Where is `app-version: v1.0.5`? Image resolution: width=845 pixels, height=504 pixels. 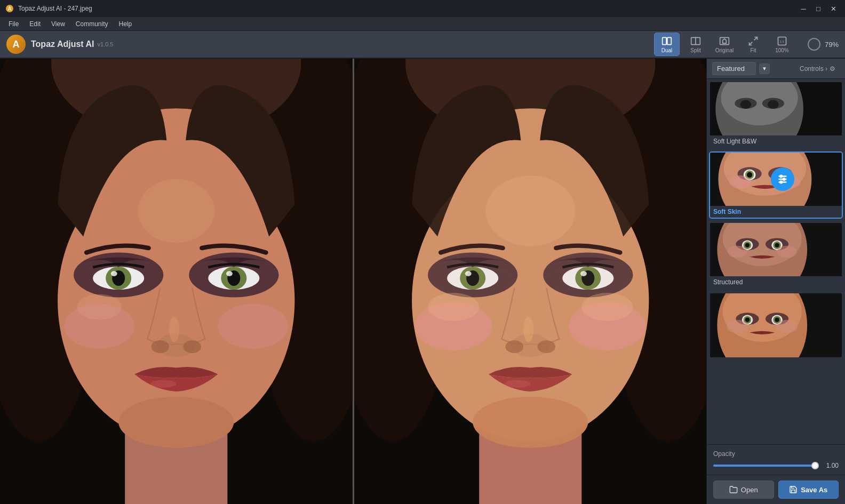 app-version: v1.0.5 is located at coordinates (106, 44).